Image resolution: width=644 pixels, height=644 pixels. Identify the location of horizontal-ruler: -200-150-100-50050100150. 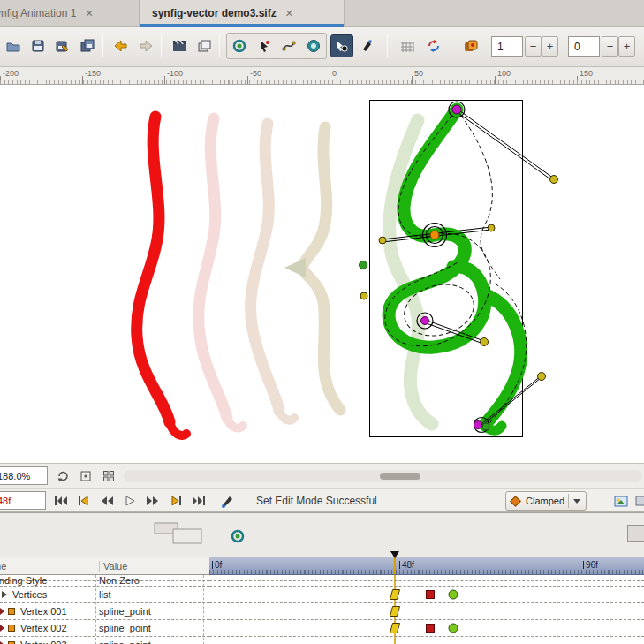
(322, 76).